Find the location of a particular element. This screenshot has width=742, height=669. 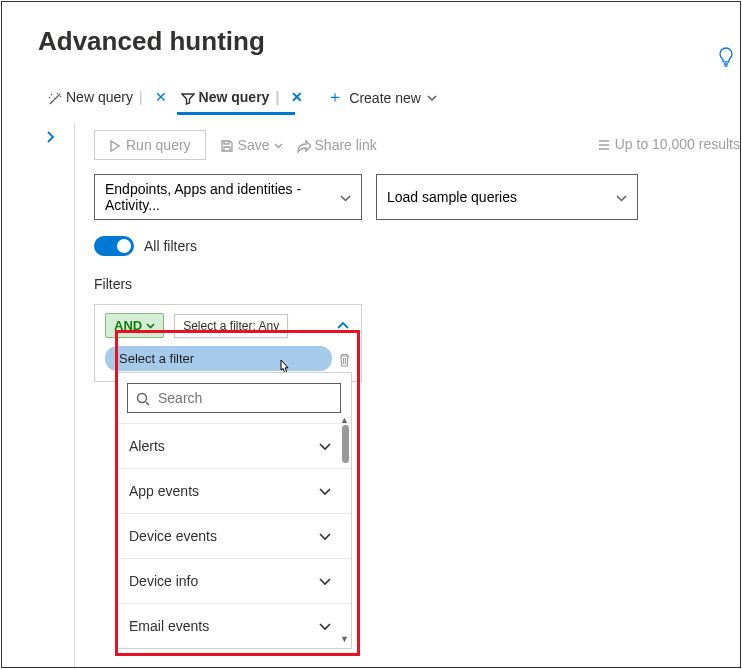

logic-operator-chip: AND is located at coordinates (134, 326).